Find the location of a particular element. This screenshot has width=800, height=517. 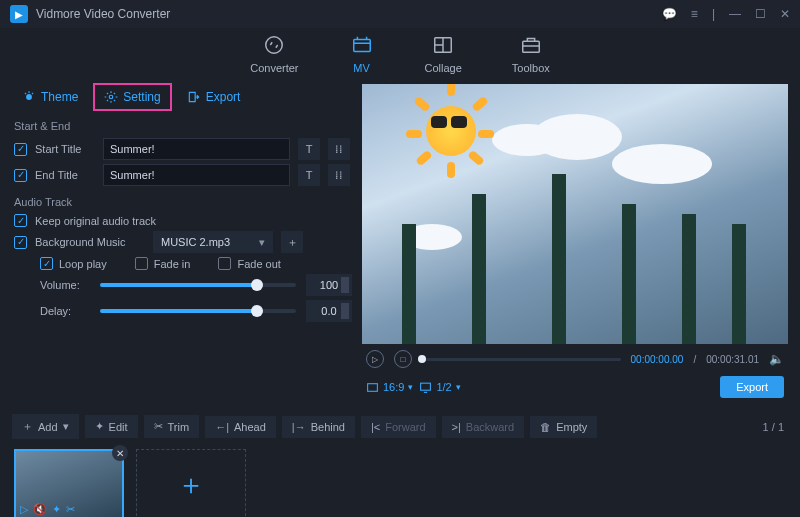

start-title-input is located at coordinates (196, 149).